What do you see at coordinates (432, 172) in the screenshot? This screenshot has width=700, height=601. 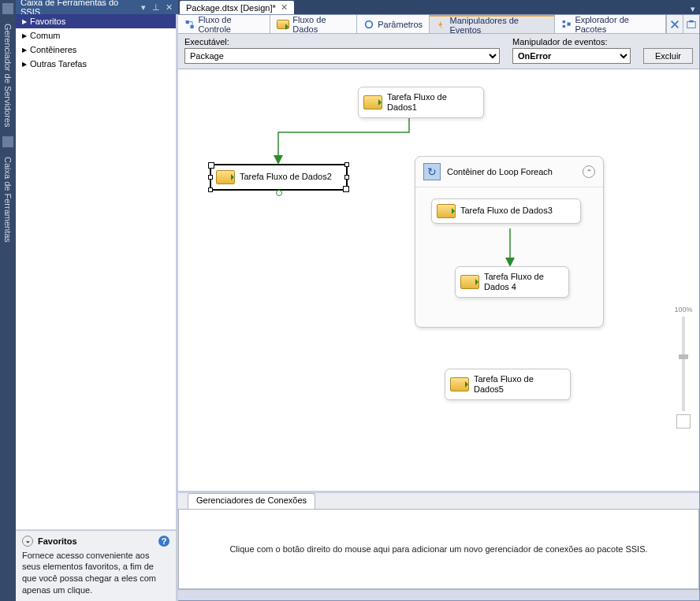 I see `foreach-loop-icon` at bounding box center [432, 172].